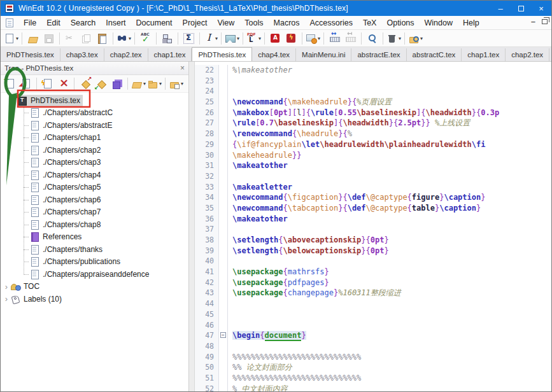 The height and width of the screenshot is (392, 552). I want to click on tree-rebuild-button, so click(47, 84).